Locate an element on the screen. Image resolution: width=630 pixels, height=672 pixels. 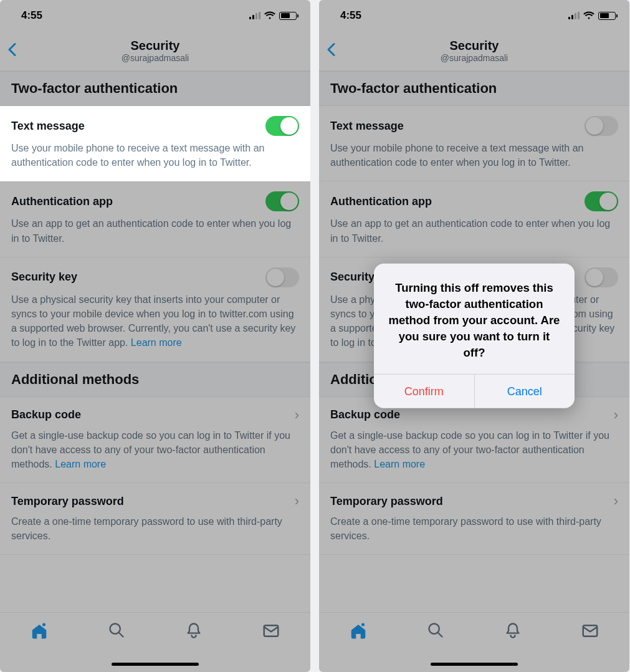
row-security-key: Security key Use a physical security key… is located at coordinates (155, 310).